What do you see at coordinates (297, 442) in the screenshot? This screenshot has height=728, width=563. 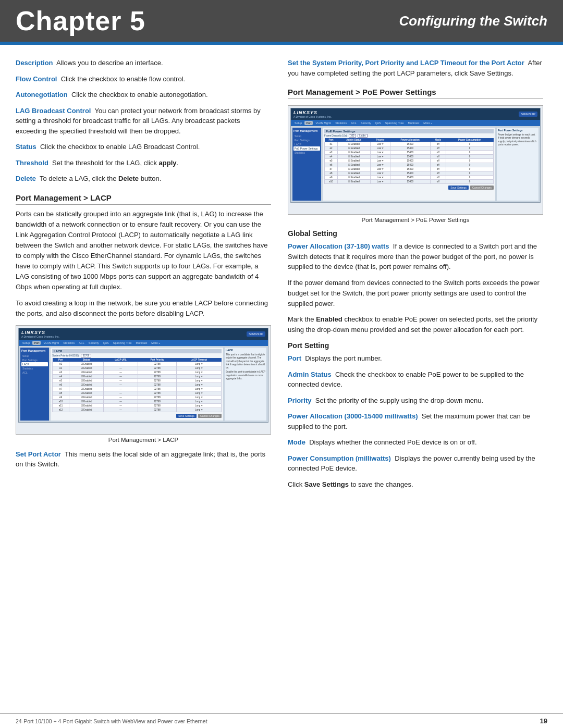 I see `mode-term: Mode` at bounding box center [297, 442].